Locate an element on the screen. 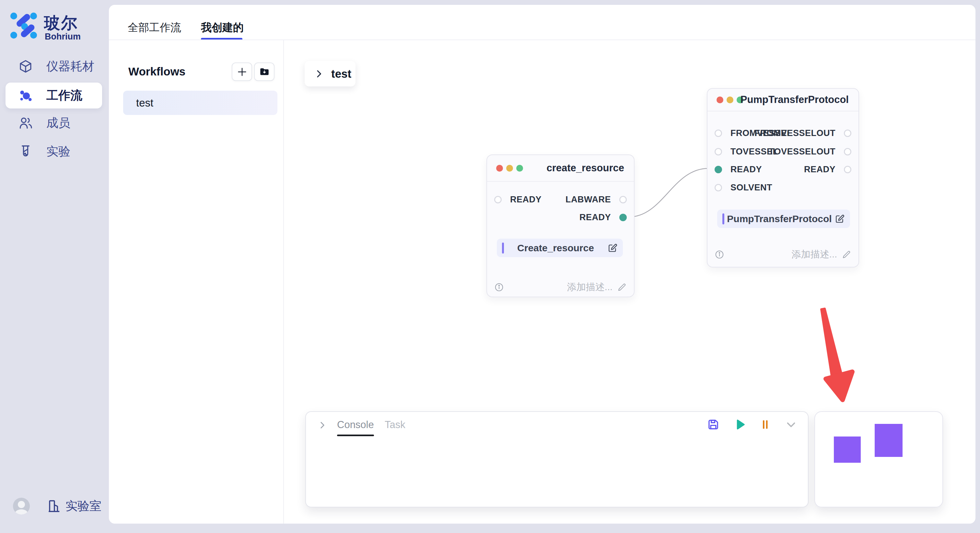 The height and width of the screenshot is (533, 980). sidebar-item-experiments: 实验 is located at coordinates (54, 152).